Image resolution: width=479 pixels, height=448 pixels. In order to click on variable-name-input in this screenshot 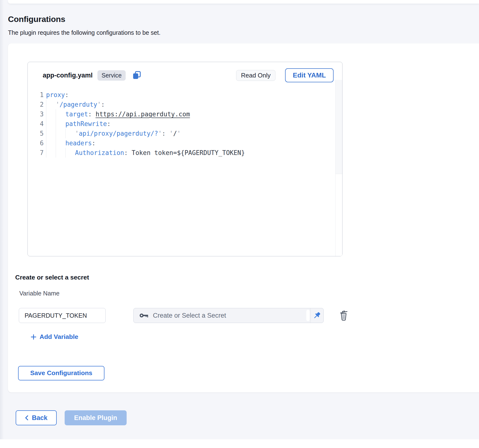, I will do `click(62, 315)`.